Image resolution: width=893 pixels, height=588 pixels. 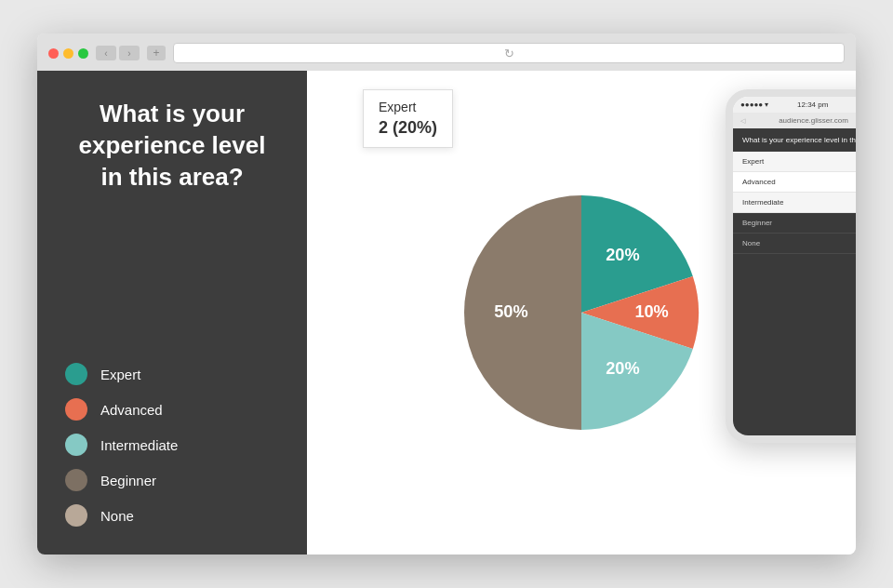 I want to click on phone-address-bar: ◁ audience.glisser.com ↻, so click(x=794, y=121).